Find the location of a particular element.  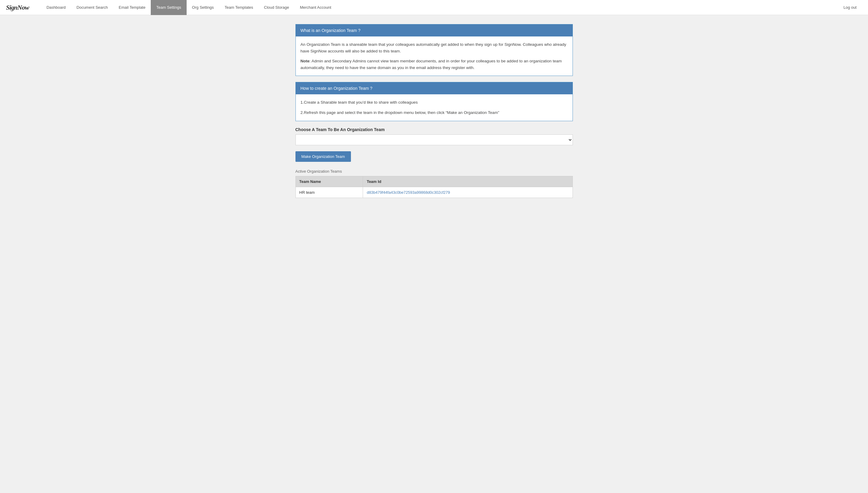

info-box-step1: 1.Create a Sharable team that you'd like… is located at coordinates (434, 102).